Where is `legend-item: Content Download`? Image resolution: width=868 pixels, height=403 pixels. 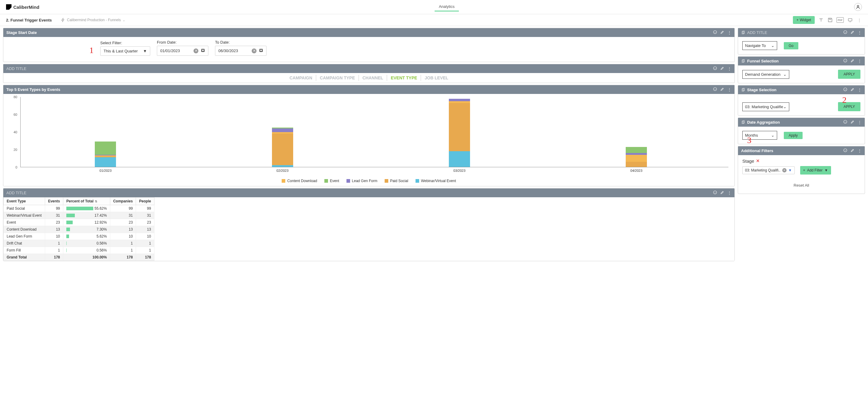
legend-item: Content Download is located at coordinates (299, 181).